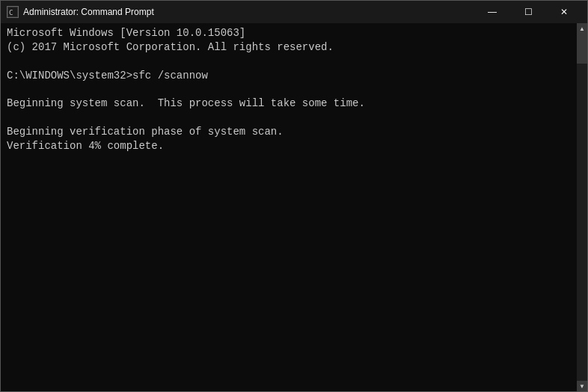 Image resolution: width=588 pixels, height=392 pixels. What do you see at coordinates (582, 386) in the screenshot?
I see `scroll-down-arrow: ▼` at bounding box center [582, 386].